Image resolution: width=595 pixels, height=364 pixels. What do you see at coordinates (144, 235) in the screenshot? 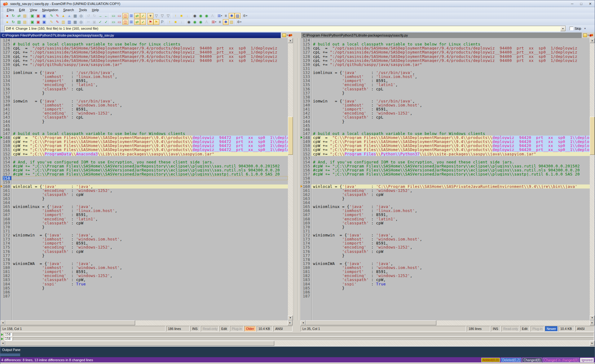
I see `code-line: 172winiomwin = {'java' : 'java',` at bounding box center [144, 235].